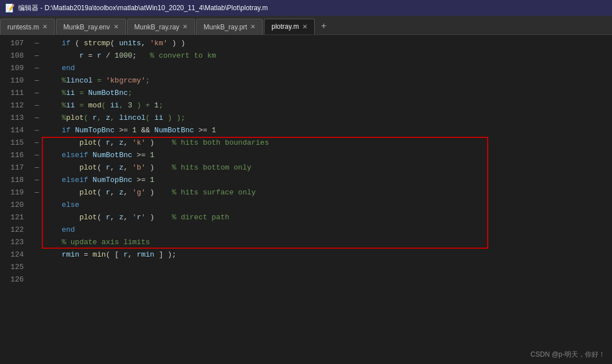  Describe the element at coordinates (328, 106) in the screenshot. I see `code-line-113: %ii = mod( ii, 3 ) + 1;` at that location.